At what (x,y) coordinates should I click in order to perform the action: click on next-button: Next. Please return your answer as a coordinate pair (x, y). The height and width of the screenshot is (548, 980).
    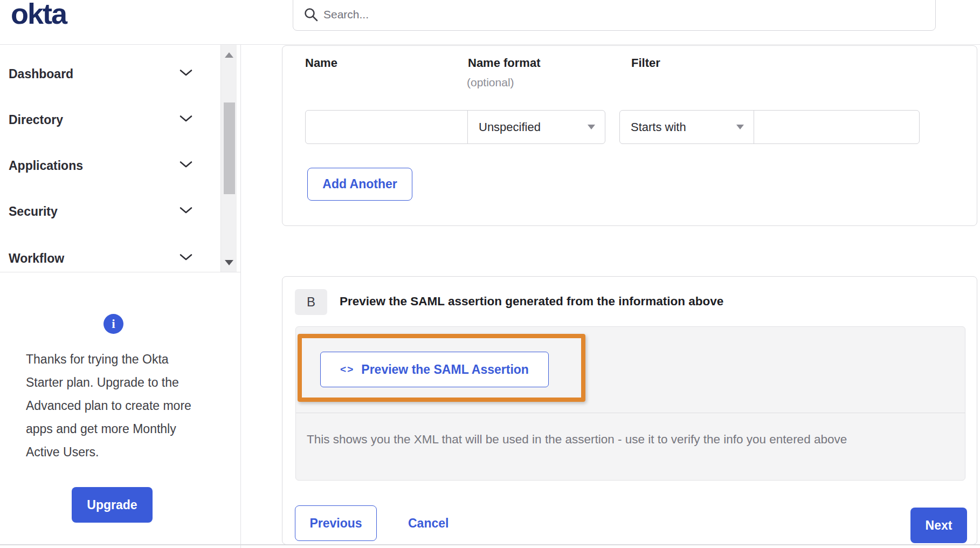
    Looking at the image, I should click on (939, 525).